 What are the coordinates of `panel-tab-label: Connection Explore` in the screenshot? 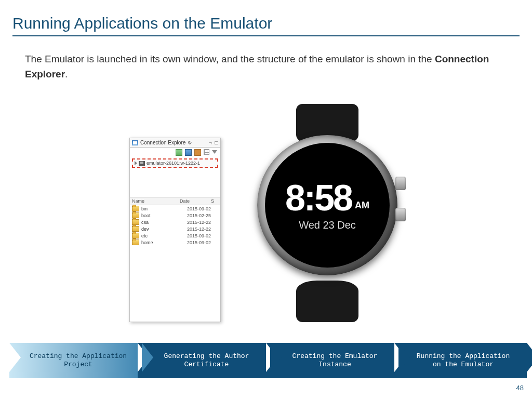 It's located at (163, 142).